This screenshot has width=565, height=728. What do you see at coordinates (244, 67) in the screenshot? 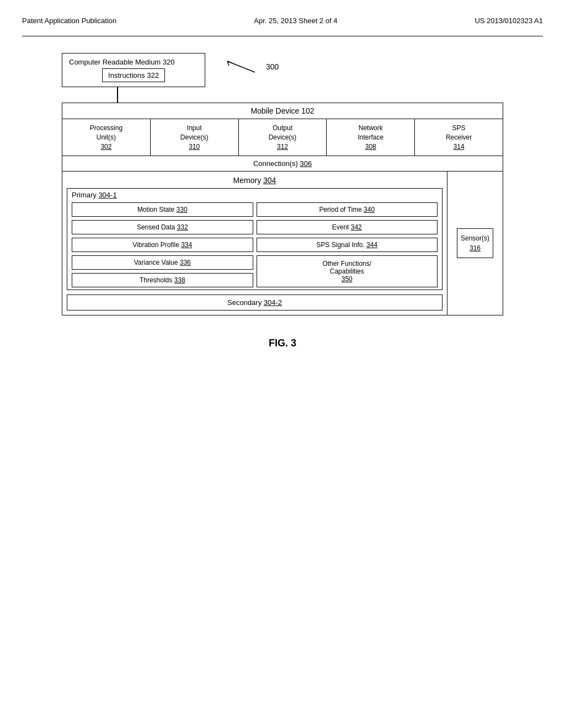
I see `arrow-300-svg` at bounding box center [244, 67].